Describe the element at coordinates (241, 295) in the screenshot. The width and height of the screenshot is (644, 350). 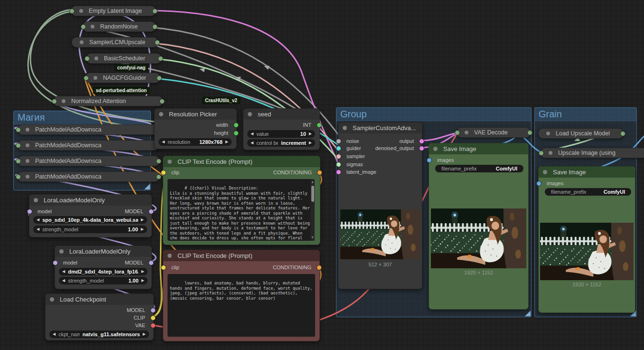
I see `node-clip-text-encode-negative: CLIP Text Encode (Prompt) clip CONDITION…` at that location.